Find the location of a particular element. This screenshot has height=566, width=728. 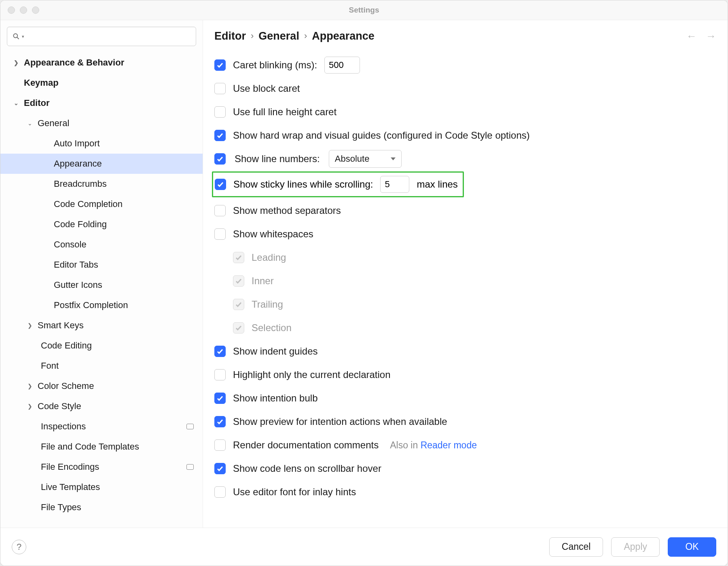

option-ws-selection: Selection is located at coordinates (465, 328).